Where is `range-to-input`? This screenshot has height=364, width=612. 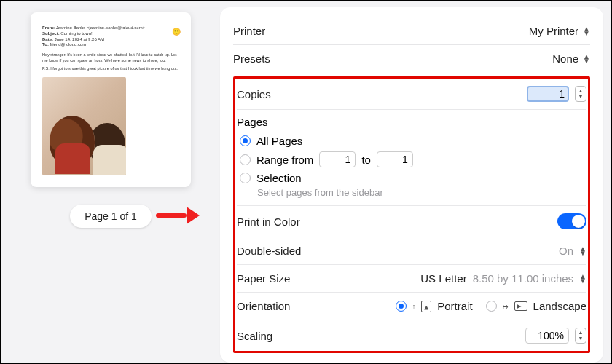
range-to-input is located at coordinates (395, 159).